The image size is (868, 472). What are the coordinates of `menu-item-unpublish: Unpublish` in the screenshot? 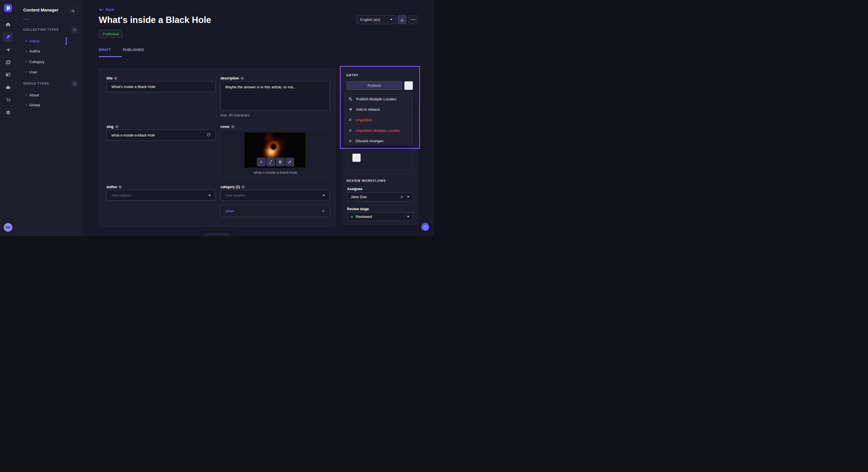 It's located at (379, 120).